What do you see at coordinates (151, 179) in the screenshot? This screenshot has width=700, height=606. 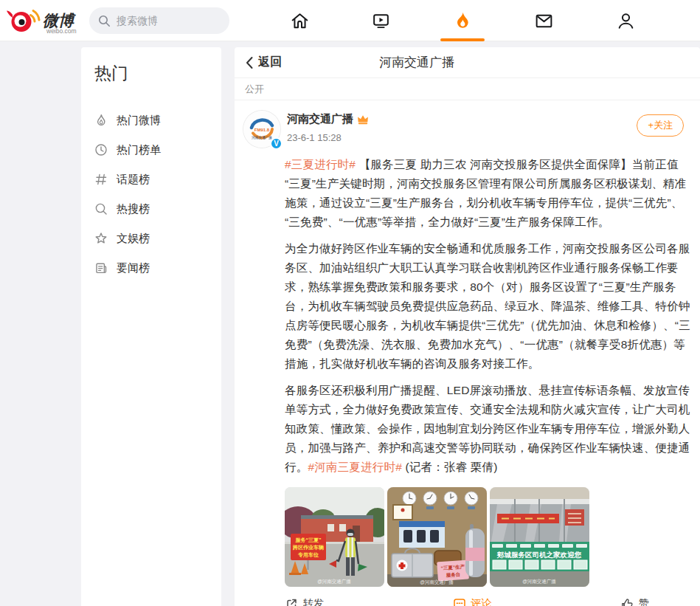 I see `sidebar-item-topics: 话题榜` at bounding box center [151, 179].